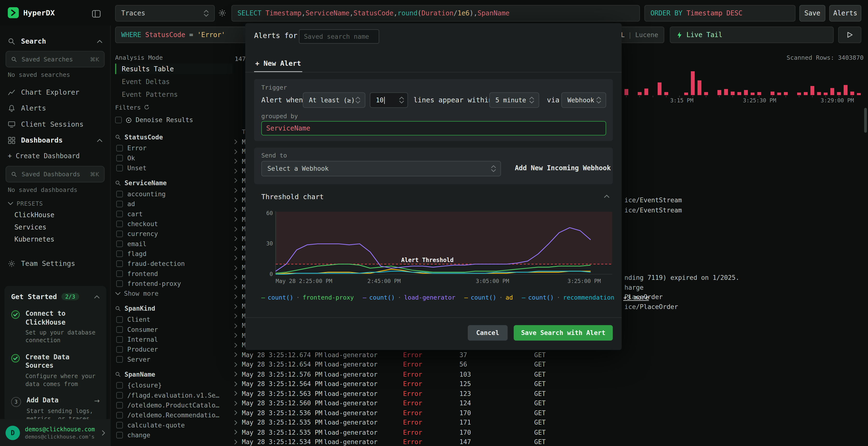  I want to click on facet-value: frontend, so click(172, 274).